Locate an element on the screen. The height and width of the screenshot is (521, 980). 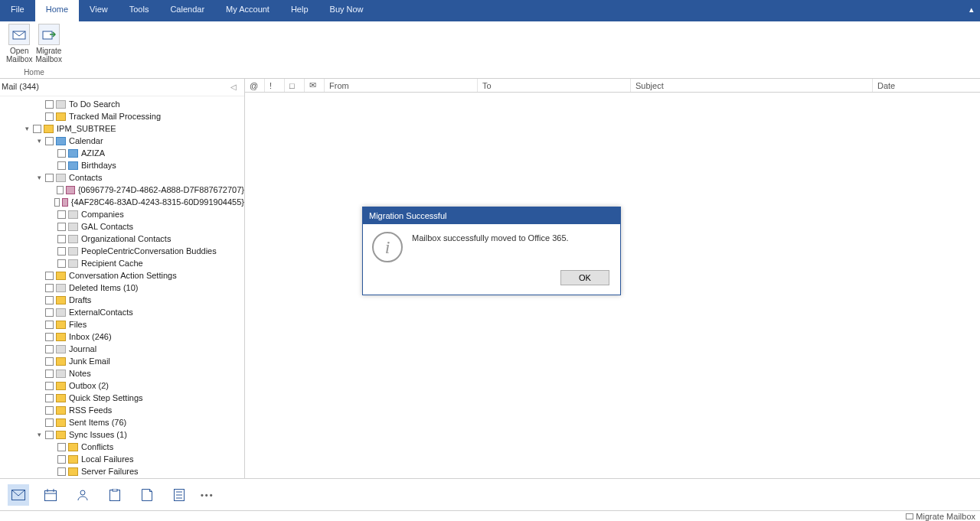
ribbon-collapse-icon: ▴ is located at coordinates (972, 11).